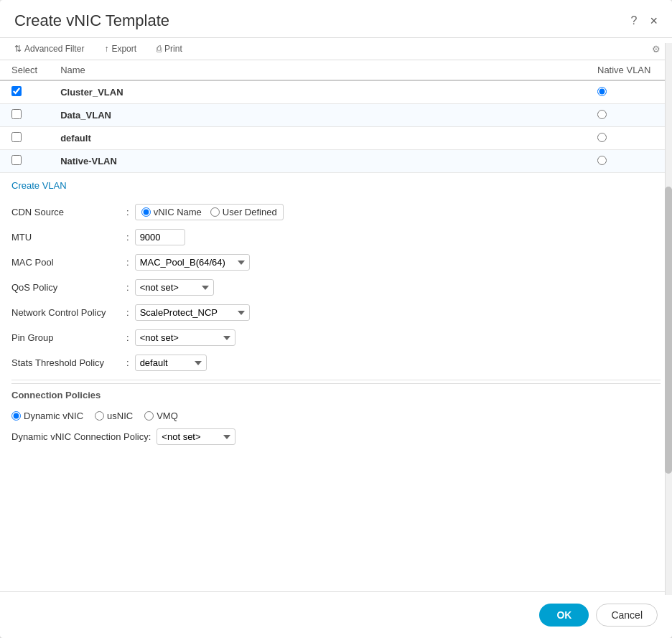 This screenshot has width=672, height=638. I want to click on qos-policy-row: QoS Policy : <not set>, so click(336, 287).